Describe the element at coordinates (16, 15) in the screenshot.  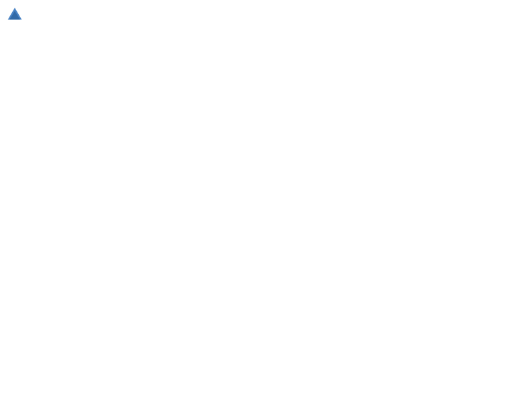
I see `logo` at that location.